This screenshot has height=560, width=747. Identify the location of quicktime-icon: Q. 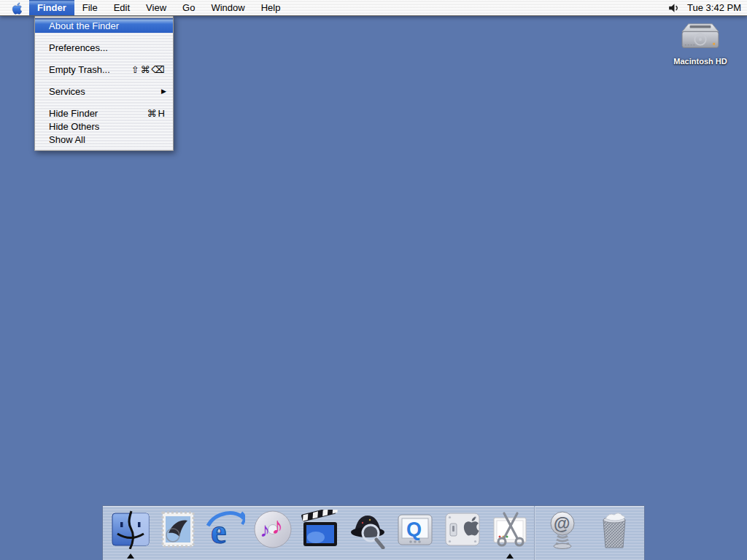
(415, 529).